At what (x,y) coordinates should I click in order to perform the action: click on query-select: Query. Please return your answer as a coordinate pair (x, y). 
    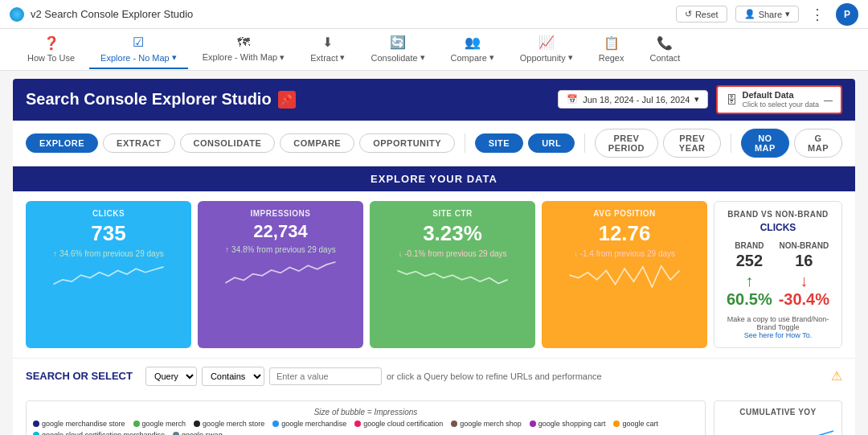
    Looking at the image, I should click on (171, 376).